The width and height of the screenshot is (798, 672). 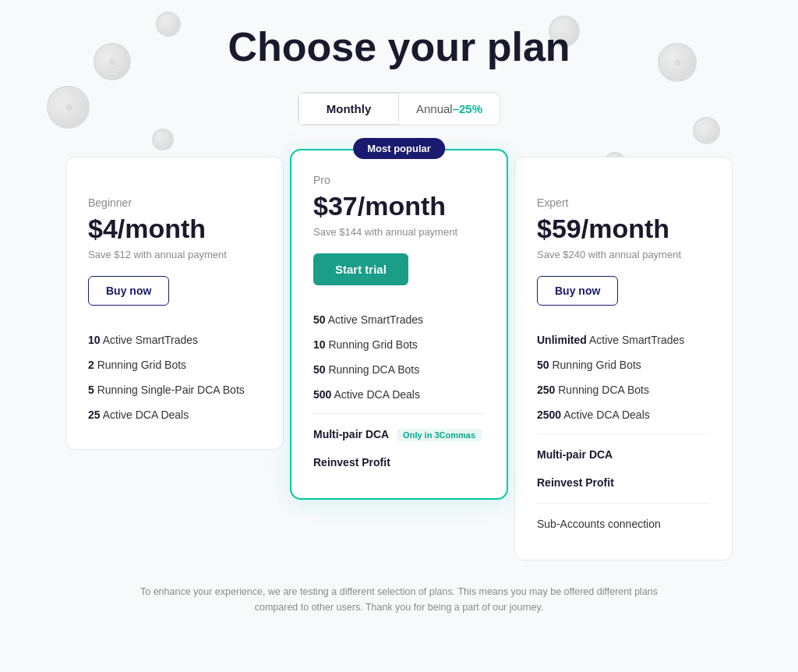 I want to click on annual-toggle-btn: Annual–25%, so click(x=449, y=109).